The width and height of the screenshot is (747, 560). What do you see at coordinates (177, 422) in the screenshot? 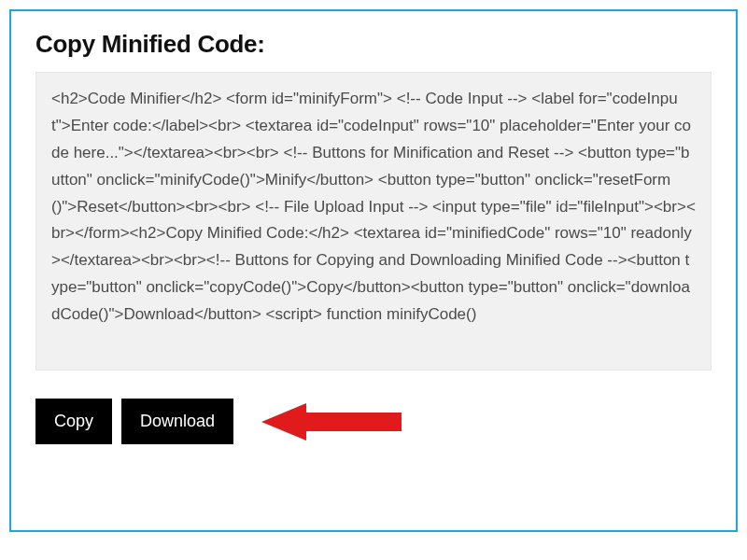
I see `download-button: Download` at bounding box center [177, 422].